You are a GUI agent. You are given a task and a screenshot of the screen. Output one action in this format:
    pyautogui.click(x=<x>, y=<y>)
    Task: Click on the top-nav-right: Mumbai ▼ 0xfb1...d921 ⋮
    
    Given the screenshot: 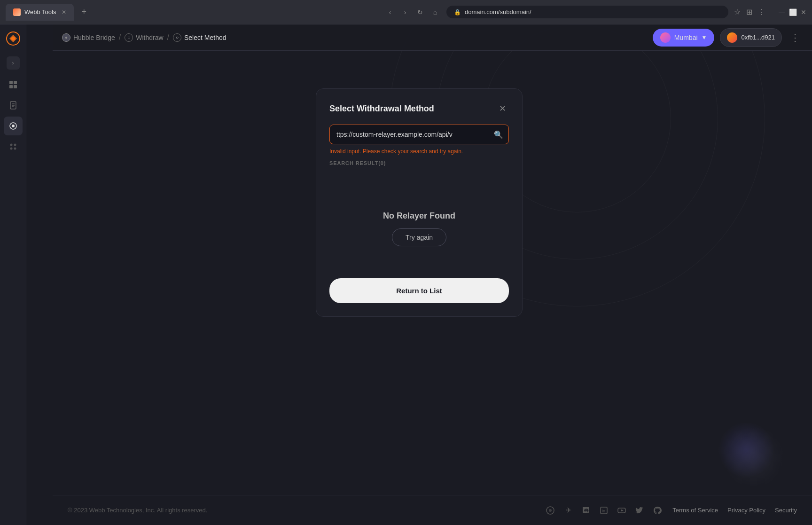 What is the action you would take?
    pyautogui.click(x=727, y=38)
    